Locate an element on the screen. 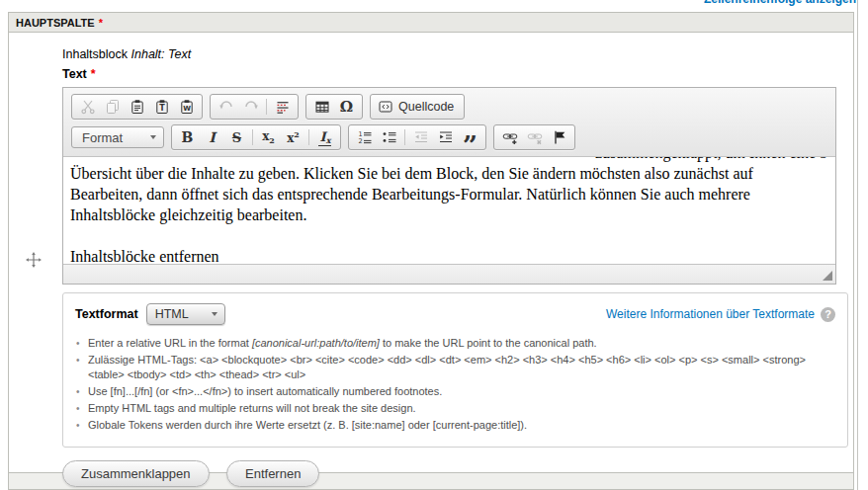 The height and width of the screenshot is (490, 868). remove-format-icon: Ix is located at coordinates (325, 138).